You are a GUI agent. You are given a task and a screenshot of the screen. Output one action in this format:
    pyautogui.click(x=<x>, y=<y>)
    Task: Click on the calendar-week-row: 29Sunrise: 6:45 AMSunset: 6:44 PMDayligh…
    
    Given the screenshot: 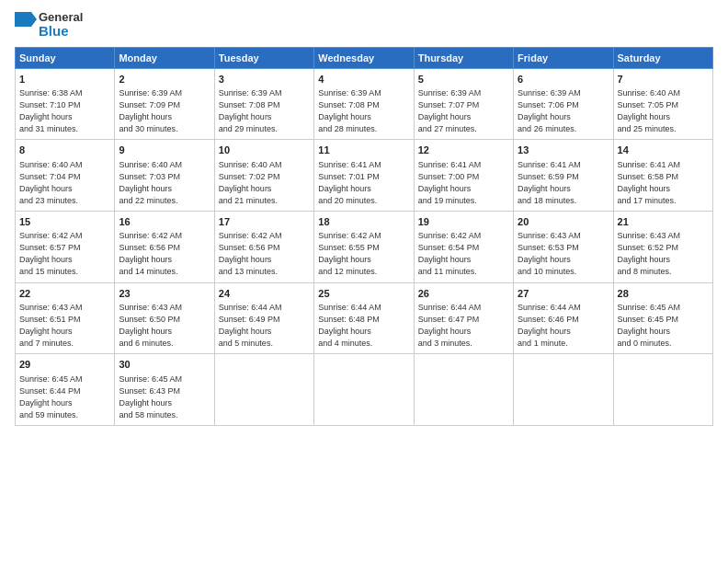 What is the action you would take?
    pyautogui.click(x=364, y=390)
    